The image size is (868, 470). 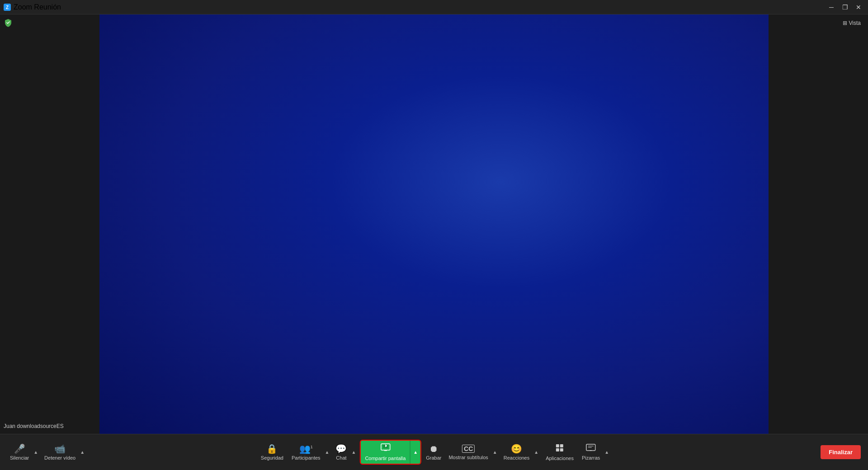 What do you see at coordinates (385, 448) in the screenshot?
I see `share-screen-icon` at bounding box center [385, 448].